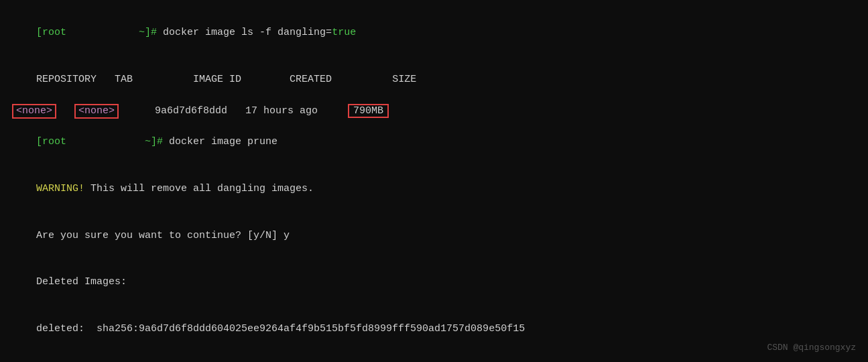 This screenshot has height=362, width=868. I want to click on confirm-line: Are you sure you want to continue? [y/N]…, so click(434, 235).